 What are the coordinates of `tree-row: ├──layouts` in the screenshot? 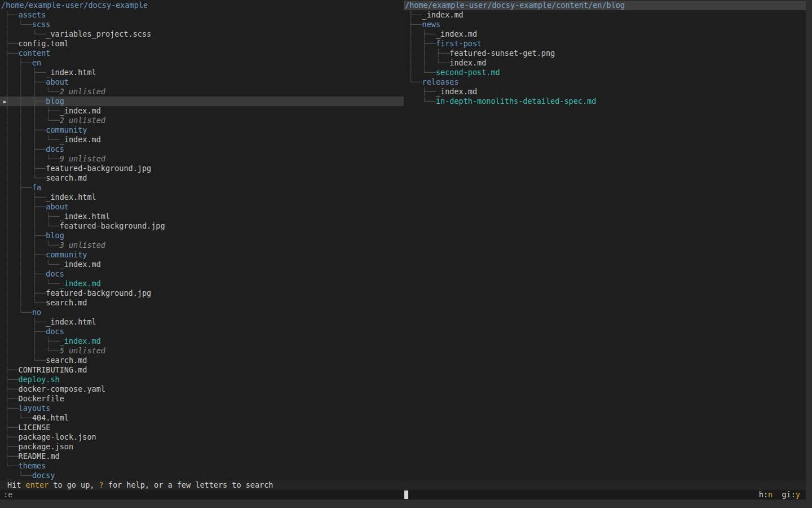 It's located at (202, 409).